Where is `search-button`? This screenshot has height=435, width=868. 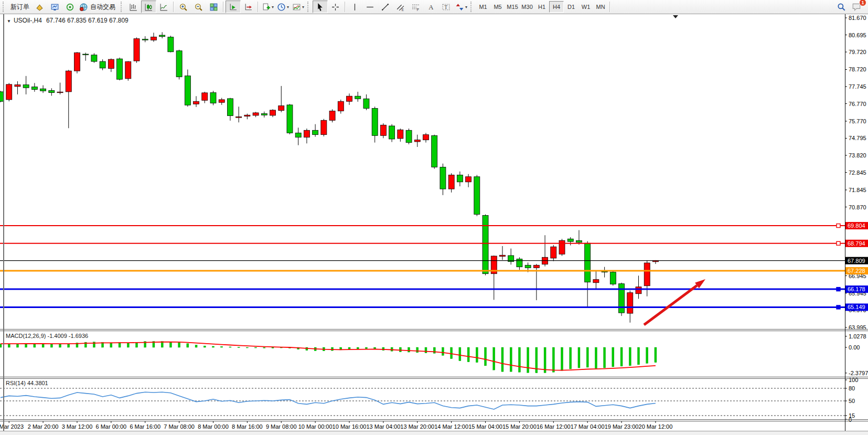
search-button is located at coordinates (841, 7).